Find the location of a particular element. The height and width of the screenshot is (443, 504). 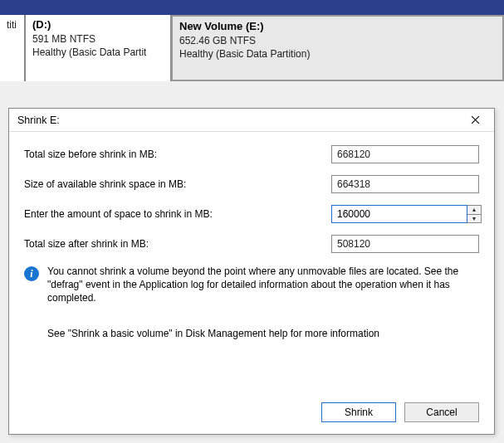

partition-d-status: Healthy (Basic Data Partit is located at coordinates (98, 52).